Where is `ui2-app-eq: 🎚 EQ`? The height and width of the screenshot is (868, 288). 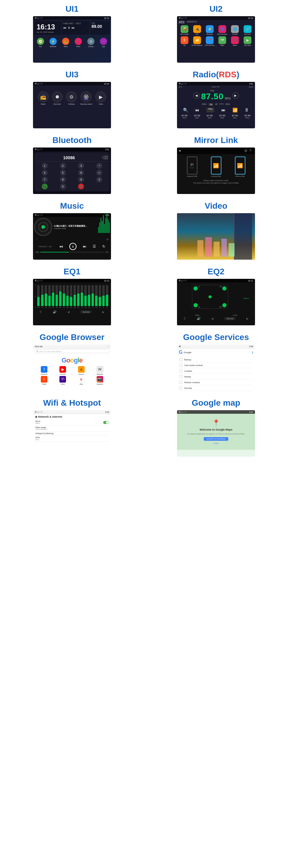
ui2-app-eq: 🎚 EQ is located at coordinates (184, 41).